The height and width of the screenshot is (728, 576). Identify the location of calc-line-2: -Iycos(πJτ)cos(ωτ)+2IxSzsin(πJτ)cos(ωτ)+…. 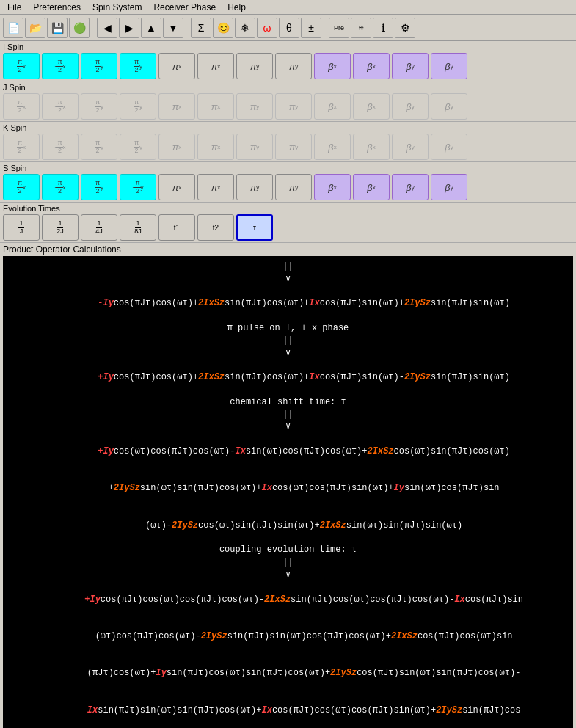
(288, 304).